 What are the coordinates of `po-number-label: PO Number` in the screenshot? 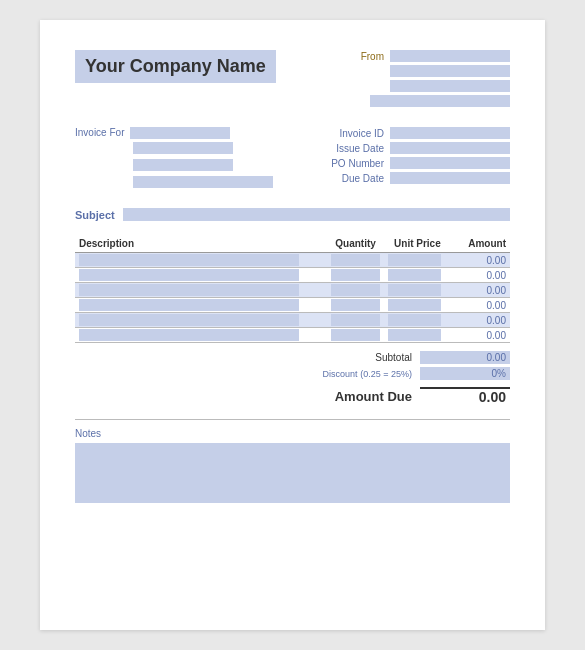 It's located at (349, 164).